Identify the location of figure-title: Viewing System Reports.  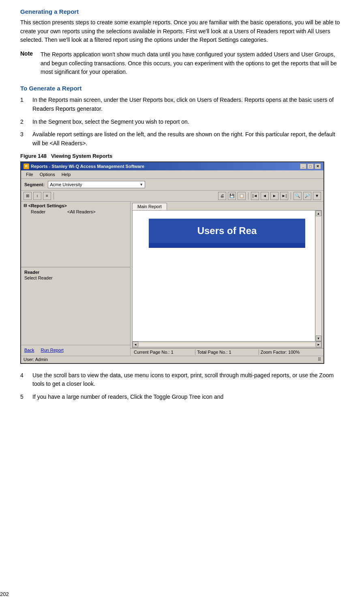
(82, 156).